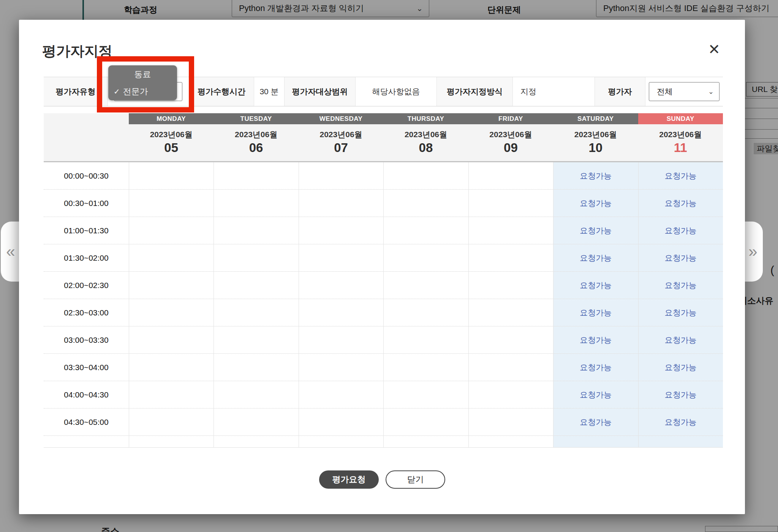  Describe the element at coordinates (143, 74) in the screenshot. I see `dropdown-option-label: 동료` at that location.